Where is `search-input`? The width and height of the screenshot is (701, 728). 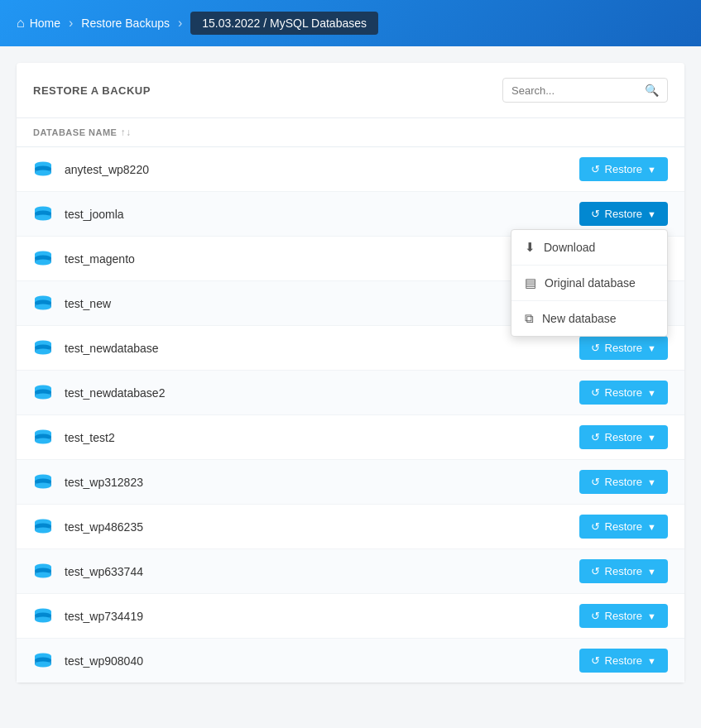
search-input is located at coordinates (576, 91).